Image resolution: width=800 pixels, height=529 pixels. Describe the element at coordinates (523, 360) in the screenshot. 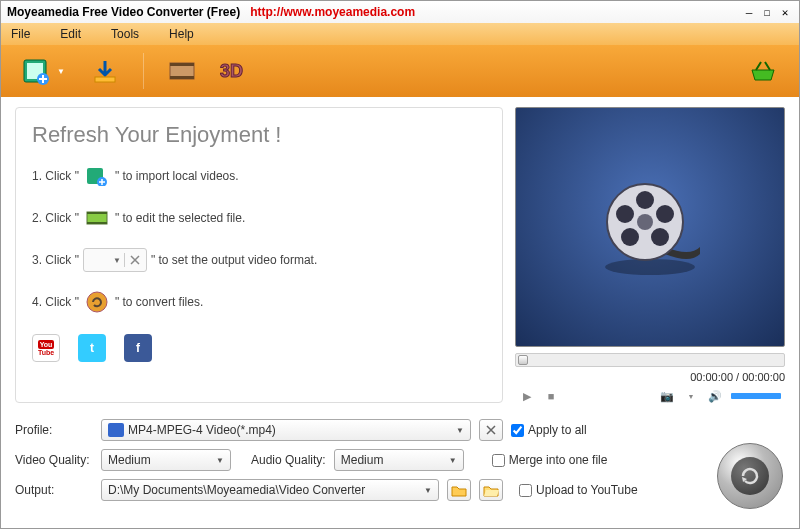

I see `seek-thumb` at that location.